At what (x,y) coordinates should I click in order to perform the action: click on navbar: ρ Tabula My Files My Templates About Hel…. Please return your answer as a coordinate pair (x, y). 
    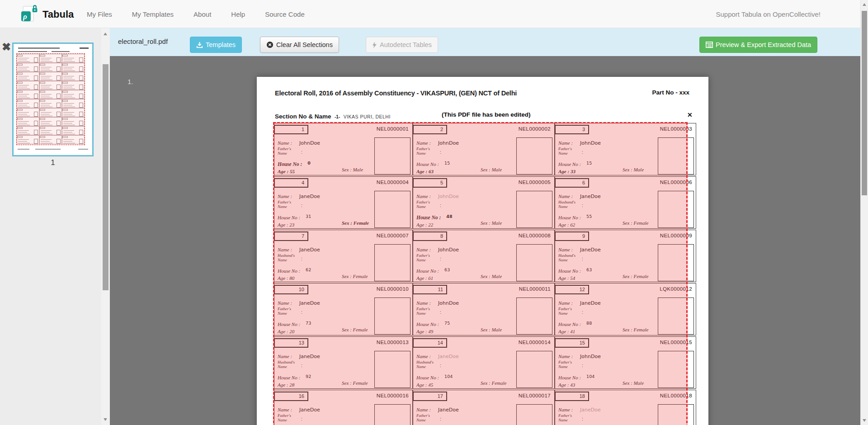
    Looking at the image, I should click on (430, 14).